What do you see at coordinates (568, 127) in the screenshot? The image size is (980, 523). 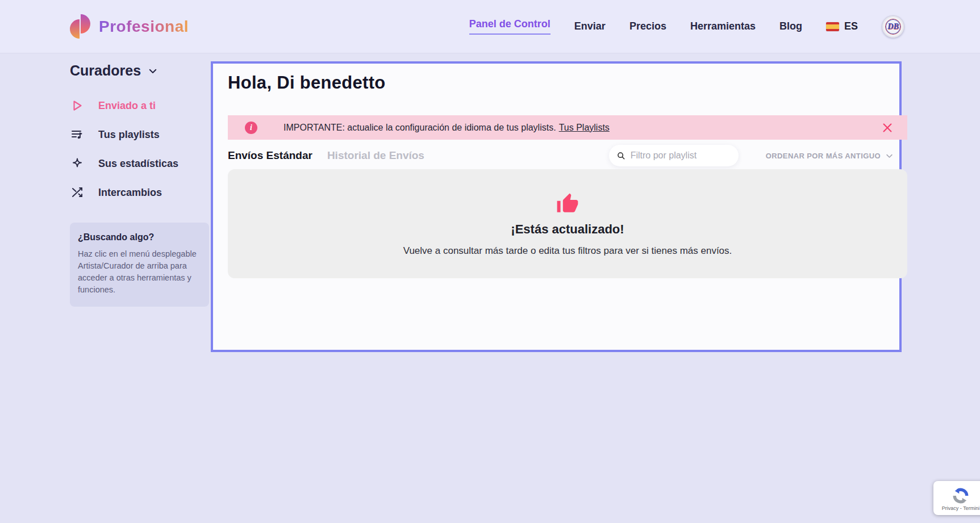 I see `alert-banner: i IMPORTANTE: actualice la configuración…` at bounding box center [568, 127].